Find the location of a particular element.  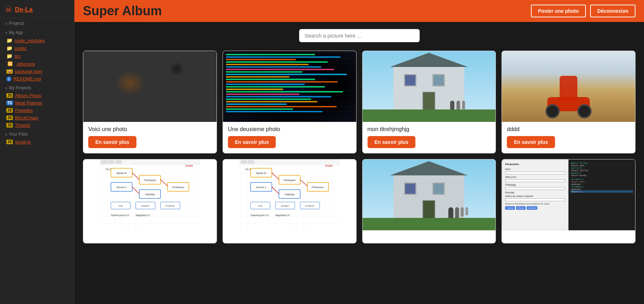

photo-image-diagram2: Speak IO Service 1 Participant Gateway P… is located at coordinates (290, 195).